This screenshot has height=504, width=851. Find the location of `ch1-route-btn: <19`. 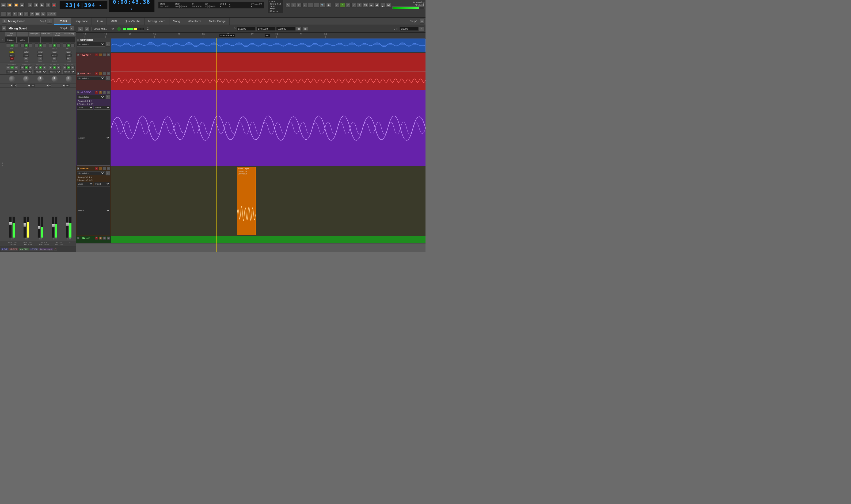

ch1-route-btn: <19 is located at coordinates (33, 86).